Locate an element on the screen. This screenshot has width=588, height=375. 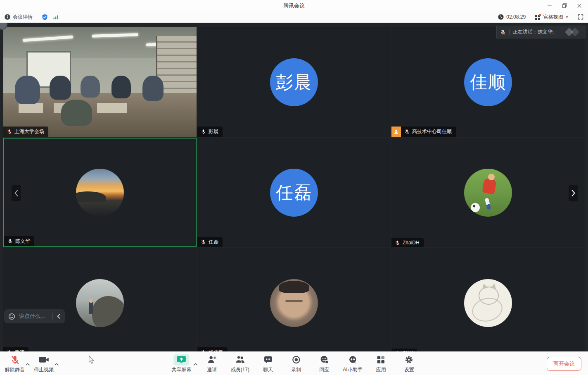
members-icon is located at coordinates (240, 360).